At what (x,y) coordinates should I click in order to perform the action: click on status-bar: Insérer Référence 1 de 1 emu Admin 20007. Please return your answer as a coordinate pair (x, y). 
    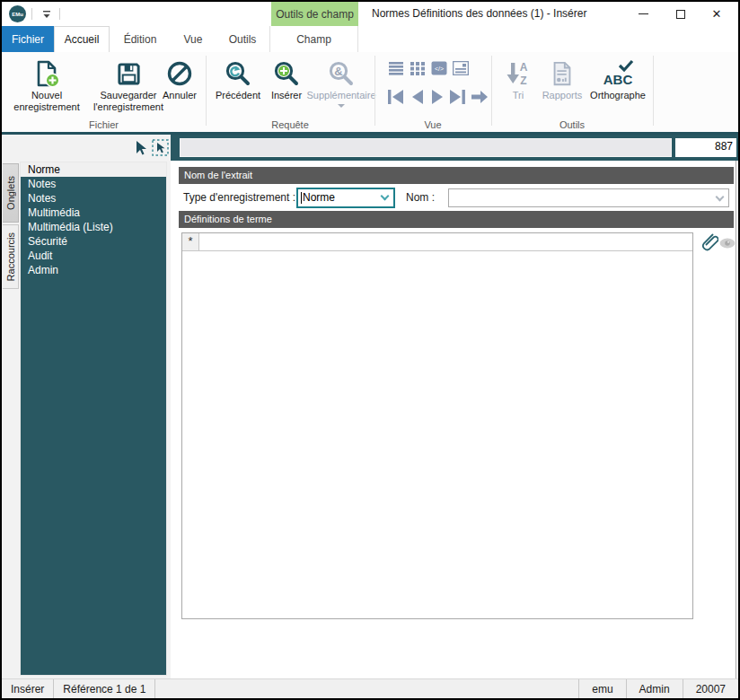
    Looking at the image, I should click on (370, 688).